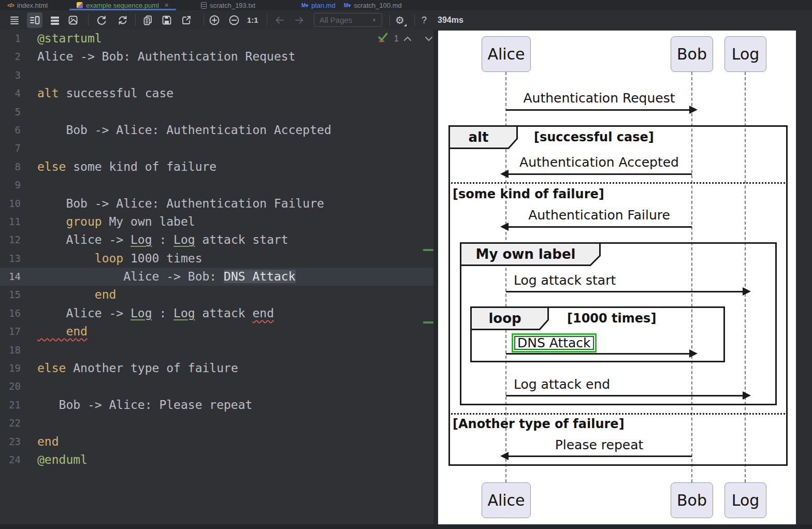 Image resolution: width=812 pixels, height=529 pixels. I want to click on line-number: 22, so click(10, 423).